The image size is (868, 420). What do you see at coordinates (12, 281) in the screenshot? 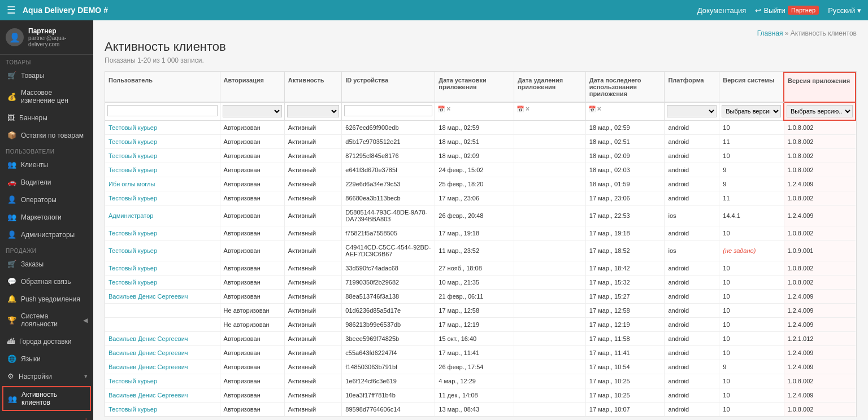
I see `feedback-icon: 💬` at bounding box center [12, 281].